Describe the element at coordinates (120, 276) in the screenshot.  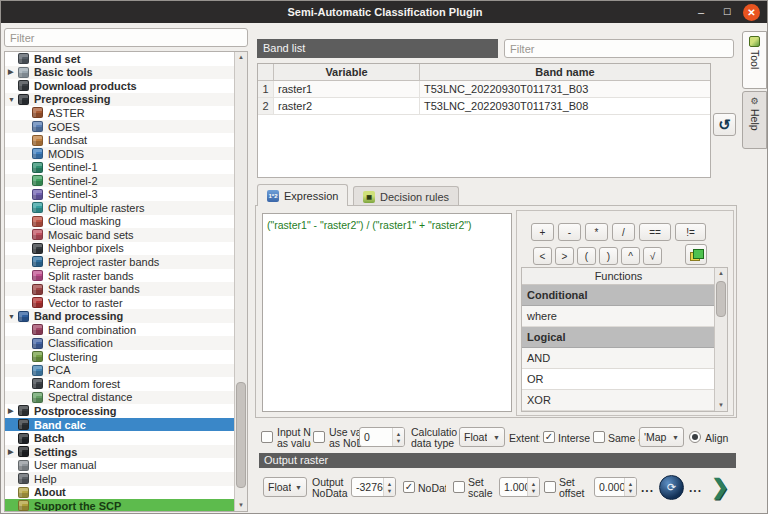
I see `sidebar-item-split-raster-bands: Split raster bands` at that location.